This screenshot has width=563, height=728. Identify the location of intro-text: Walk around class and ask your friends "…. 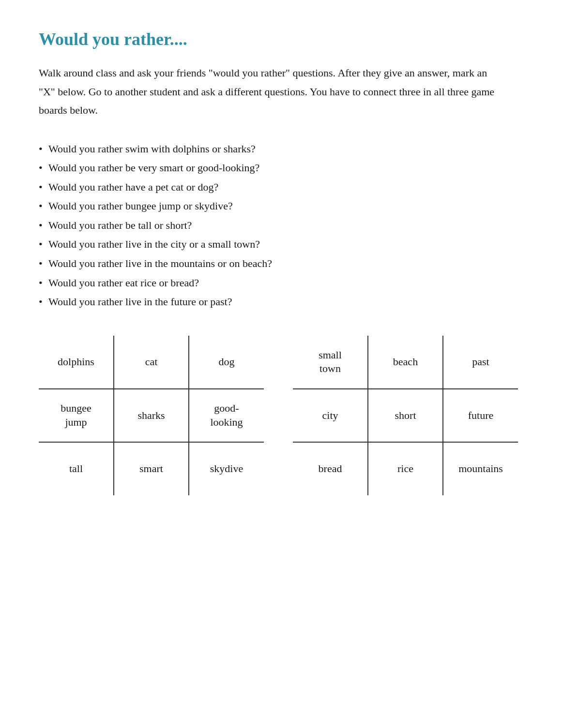
(269, 92).